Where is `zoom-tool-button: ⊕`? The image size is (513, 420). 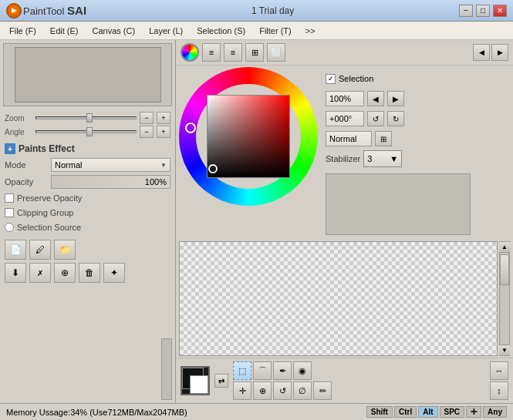 zoom-tool-button: ⊕ is located at coordinates (262, 391).